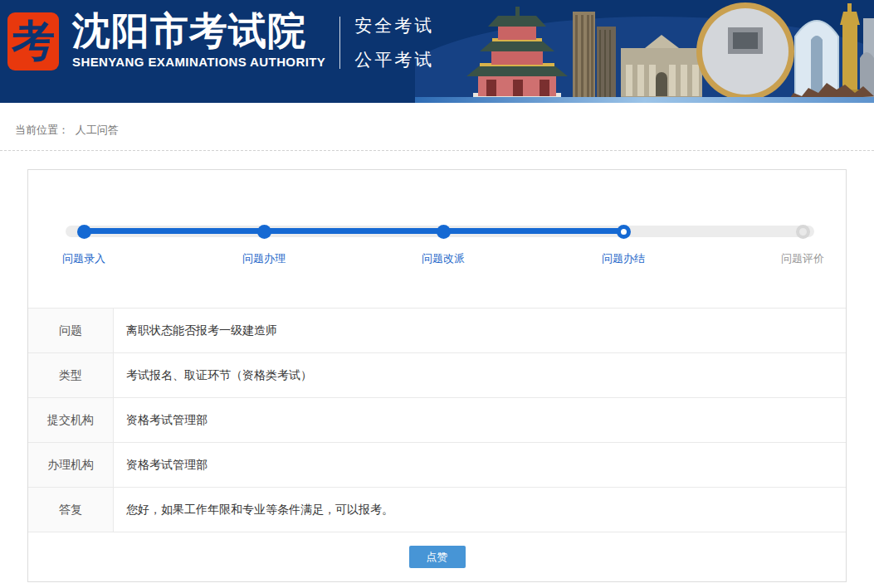 The image size is (874, 588). I want to click on slogan-line-2: 公平考试, so click(394, 60).